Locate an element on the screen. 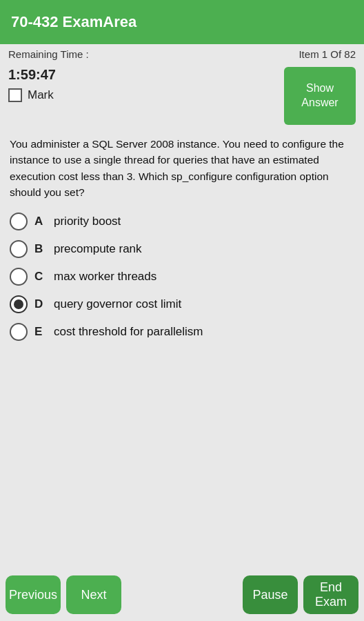 Image resolution: width=364 pixels, height=621 pixels. radio-a is located at coordinates (19, 221).